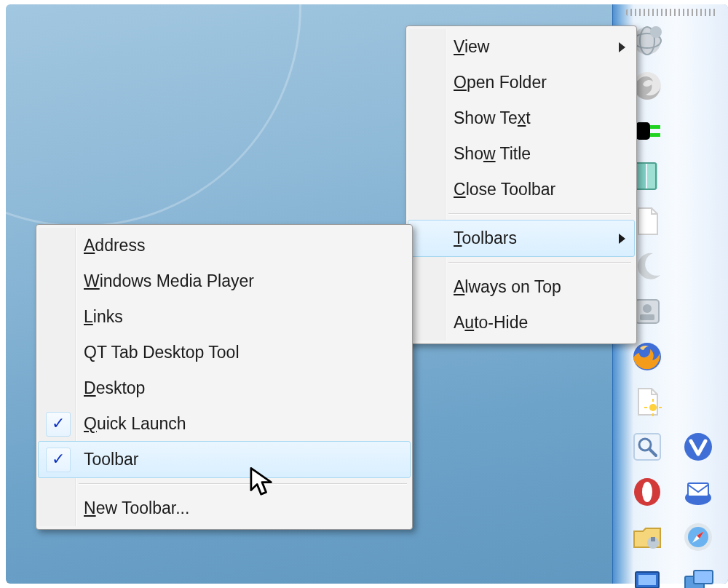  Describe the element at coordinates (673, 301) in the screenshot. I see `dock-icon-grid` at that location.